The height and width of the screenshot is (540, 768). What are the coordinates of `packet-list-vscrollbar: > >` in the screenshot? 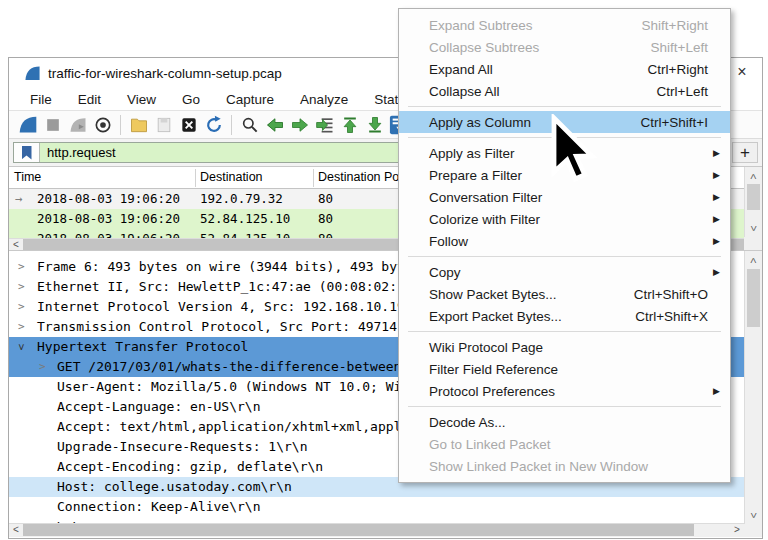 It's located at (753, 202).